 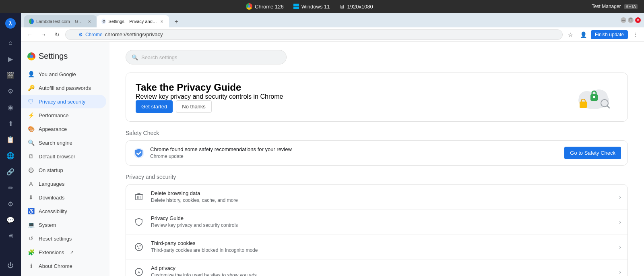 What do you see at coordinates (10, 266) in the screenshot?
I see `sidebar-item-power: ⏻` at bounding box center [10, 266].